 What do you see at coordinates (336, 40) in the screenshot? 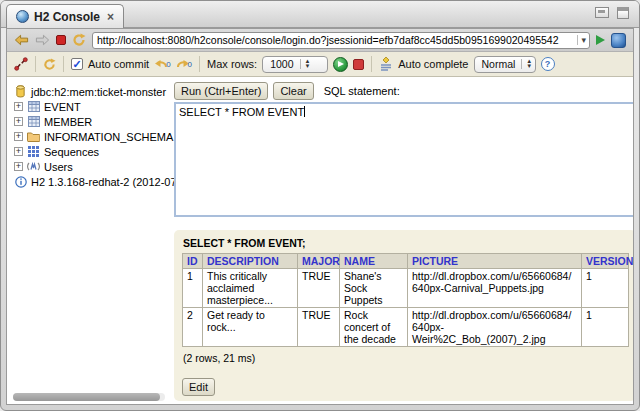
I see `url-text: http://localhost:8080/h2console/console/…` at bounding box center [336, 40].